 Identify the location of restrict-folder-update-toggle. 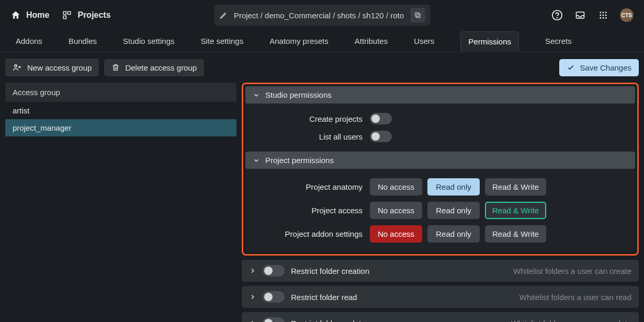
(274, 320).